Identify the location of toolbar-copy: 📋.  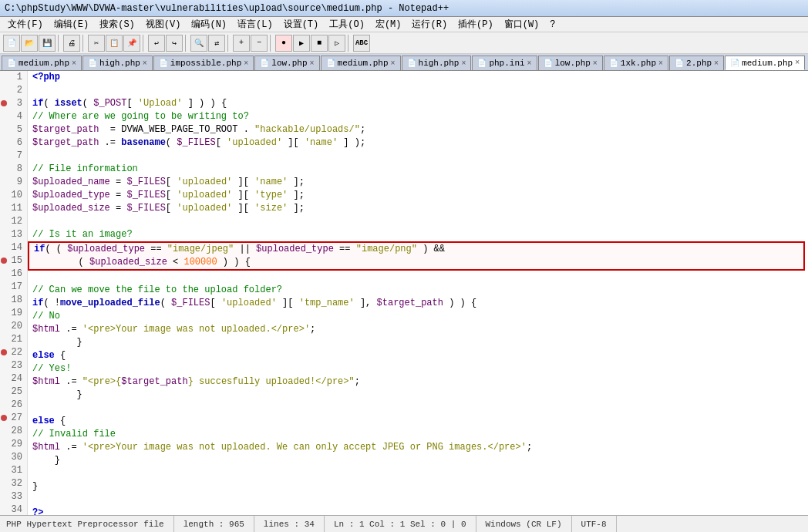
(114, 43).